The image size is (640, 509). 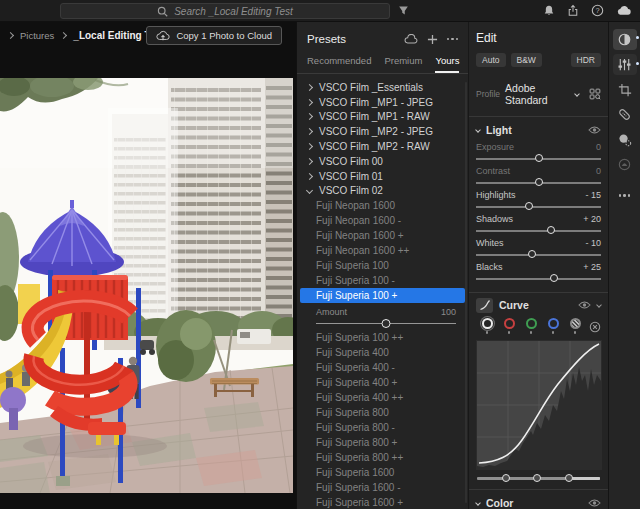 What do you see at coordinates (404, 10) in the screenshot?
I see `filter-icon` at bounding box center [404, 10].